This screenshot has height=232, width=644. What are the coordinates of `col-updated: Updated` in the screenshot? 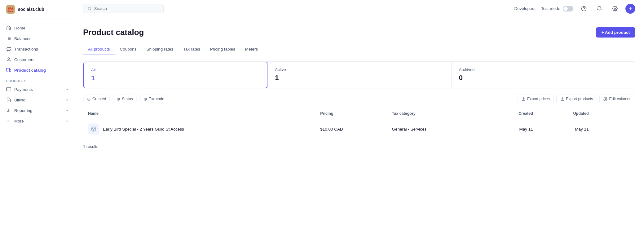 It's located at (566, 114).